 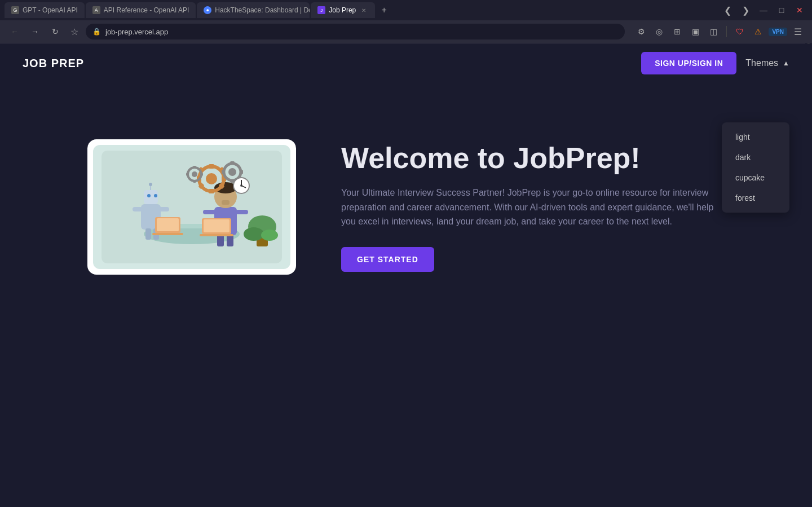 I want to click on shield-red-icon: 🛡, so click(x=740, y=32).